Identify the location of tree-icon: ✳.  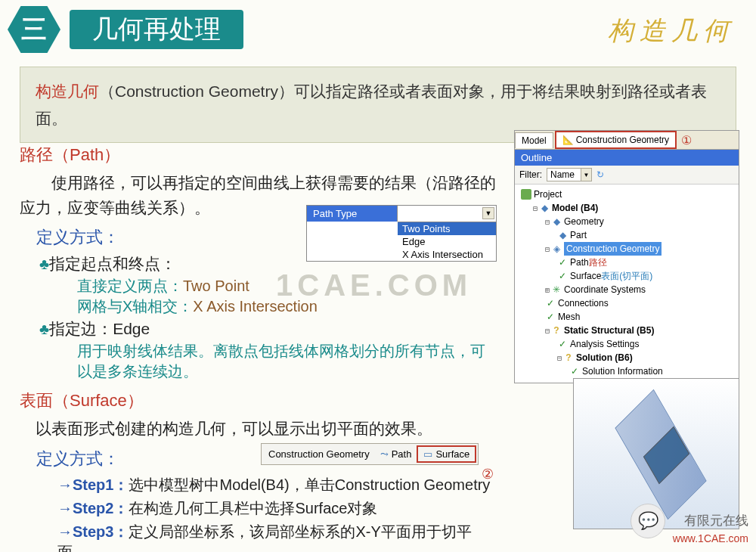
(556, 290).